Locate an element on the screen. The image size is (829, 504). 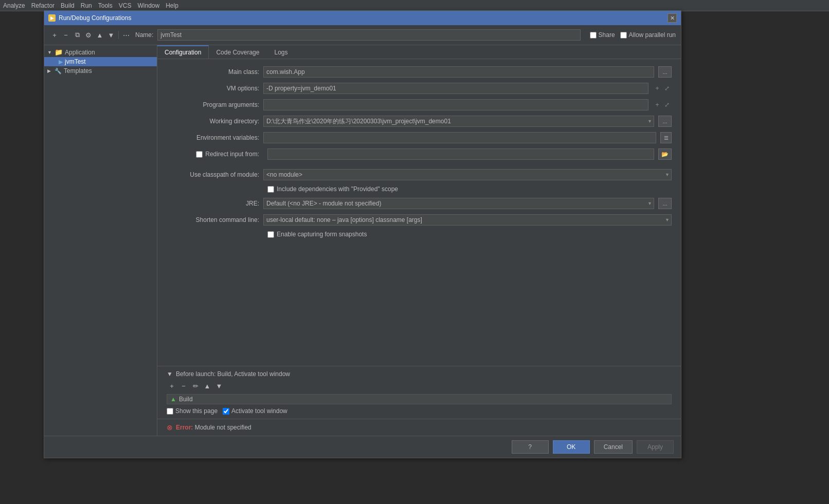
name-label: Name: is located at coordinates (144, 35).